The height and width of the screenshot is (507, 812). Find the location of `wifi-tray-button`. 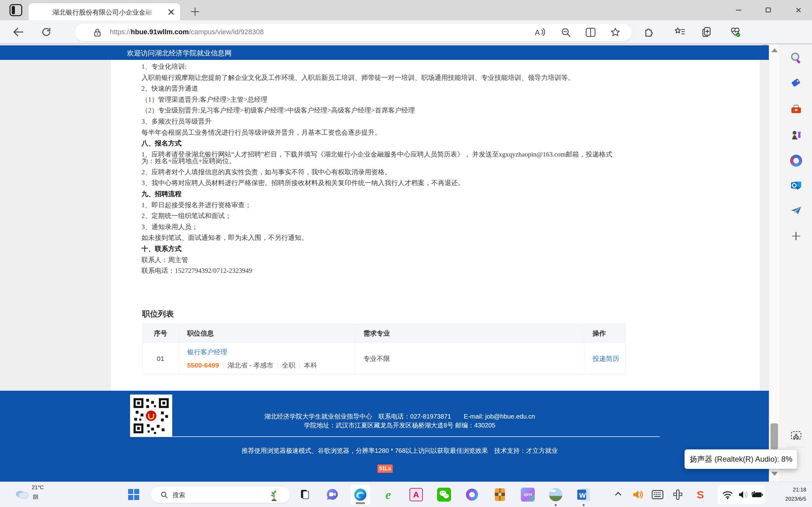

wifi-tray-button is located at coordinates (727, 495).